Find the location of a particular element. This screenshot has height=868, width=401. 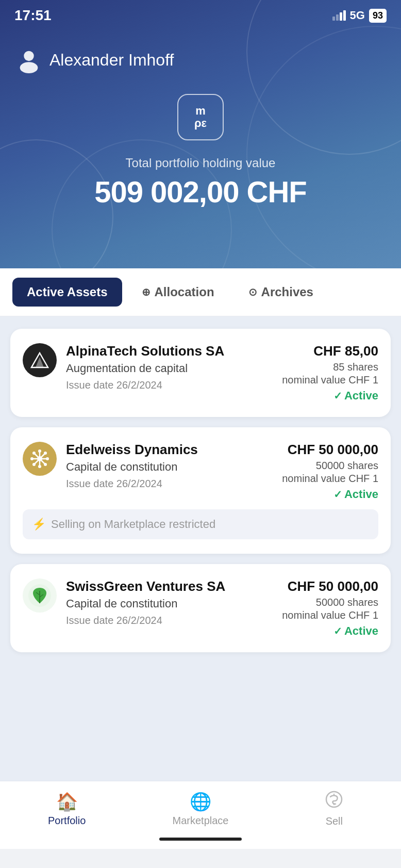

tab-allocation: ⊕ Allocation is located at coordinates (178, 292).